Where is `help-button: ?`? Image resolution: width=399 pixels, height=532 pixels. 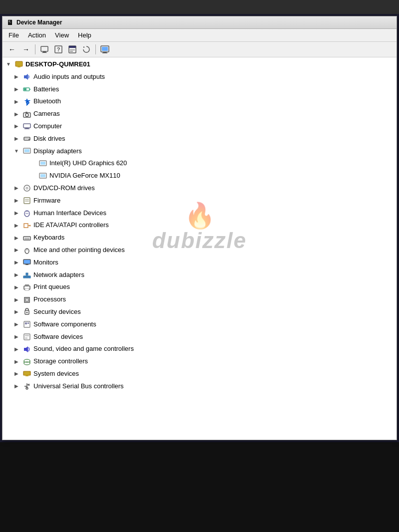 help-button: ? is located at coordinates (58, 49).